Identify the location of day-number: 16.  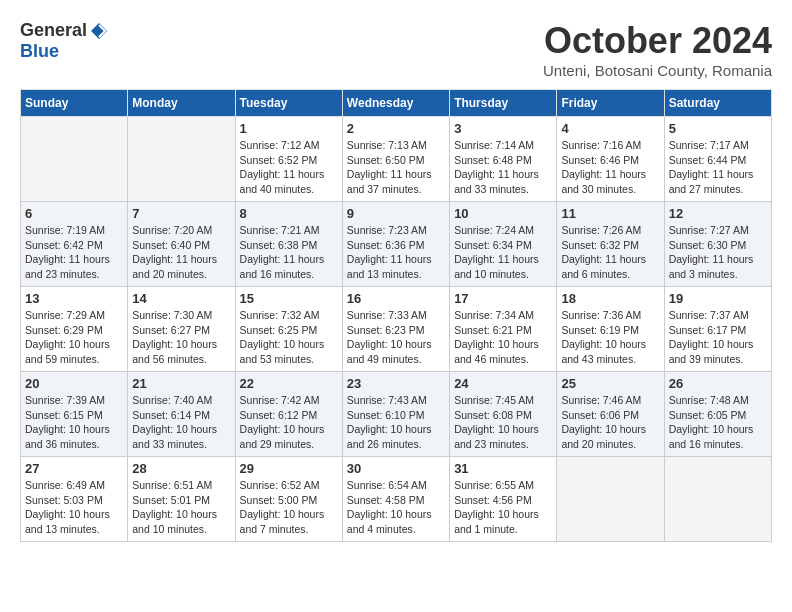
(396, 298).